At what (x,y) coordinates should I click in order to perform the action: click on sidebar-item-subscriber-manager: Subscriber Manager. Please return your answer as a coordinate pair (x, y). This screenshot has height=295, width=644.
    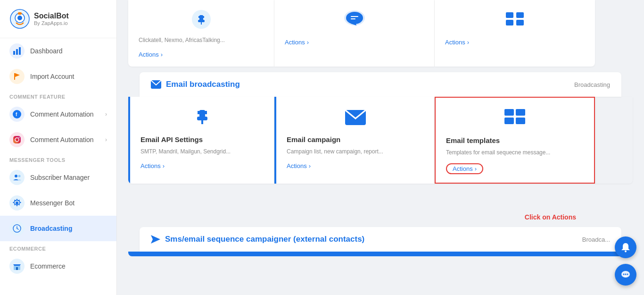
    Looking at the image, I should click on (58, 177).